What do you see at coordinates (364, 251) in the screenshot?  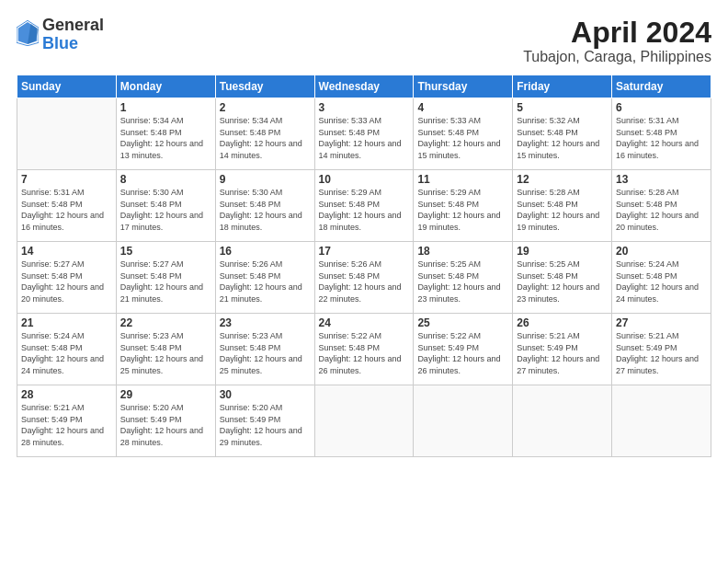 I see `day-number: 17` at bounding box center [364, 251].